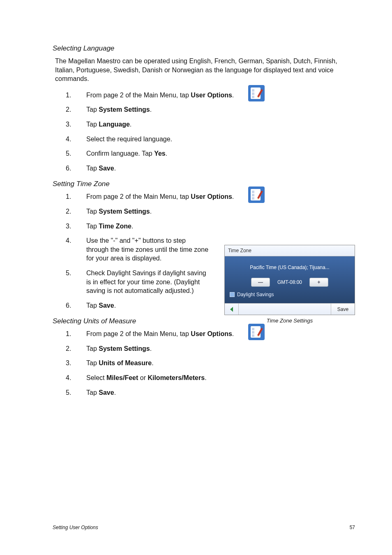  What do you see at coordinates (290, 251) in the screenshot?
I see `tz-window-title: Time Zone` at bounding box center [290, 251].